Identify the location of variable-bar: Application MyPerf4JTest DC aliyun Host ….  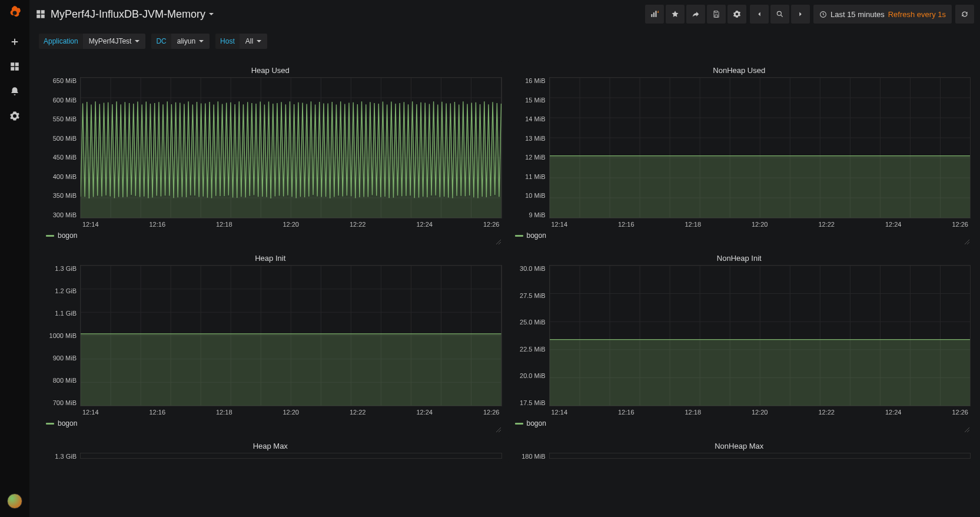
(505, 41).